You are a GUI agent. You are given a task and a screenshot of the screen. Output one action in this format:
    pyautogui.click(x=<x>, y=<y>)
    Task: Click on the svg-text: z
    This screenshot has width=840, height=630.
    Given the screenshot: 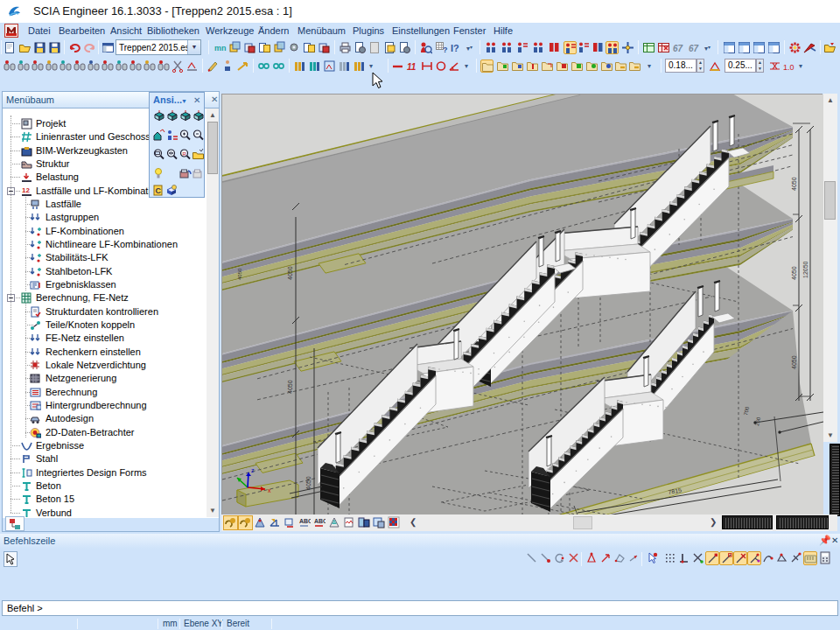 What is the action you would take?
    pyautogui.click(x=253, y=471)
    